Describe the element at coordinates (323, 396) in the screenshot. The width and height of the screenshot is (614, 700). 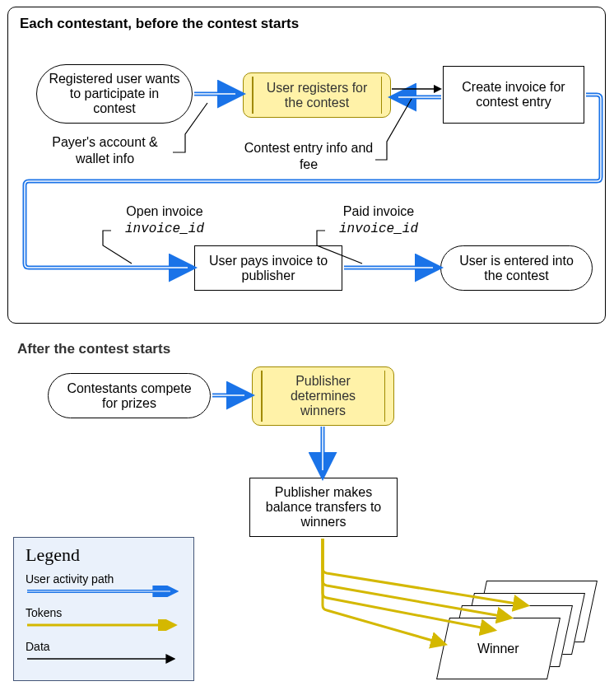
I see `node-publisher-determines-label: Publisher determines winners` at that location.